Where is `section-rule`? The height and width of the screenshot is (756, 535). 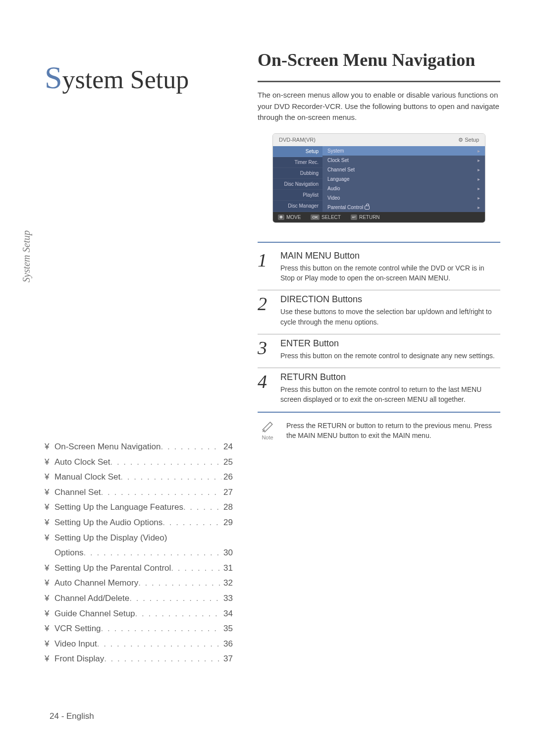
section-rule is located at coordinates (379, 81).